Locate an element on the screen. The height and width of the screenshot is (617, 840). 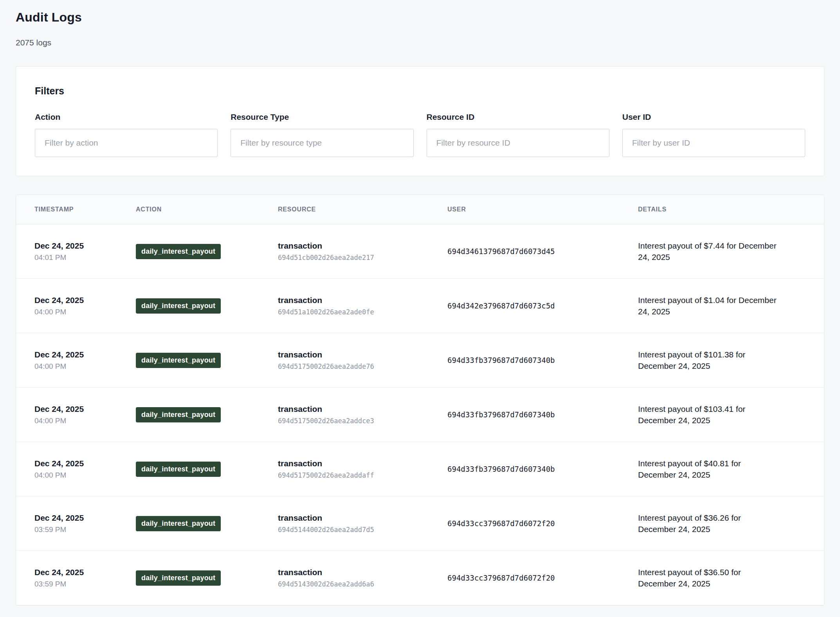
resource-id: 694d5144002d26aea2add7d5 is located at coordinates (362, 530).